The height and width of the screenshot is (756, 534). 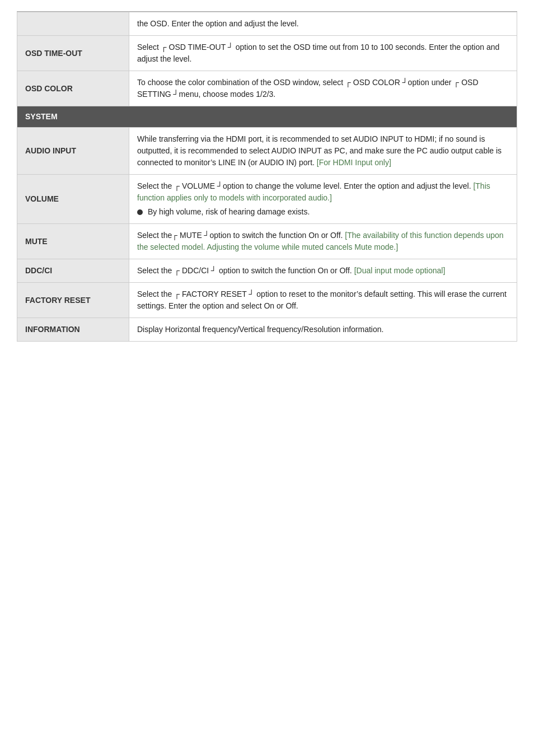 What do you see at coordinates (305, 186) in the screenshot?
I see `desc-text-part: Select the ┌ VOLUME ┘option to change th…` at bounding box center [305, 186].